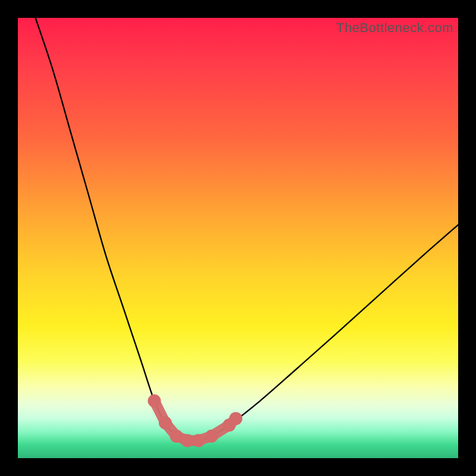  Describe the element at coordinates (154, 401) in the screenshot. I see `marker-left-upper` at that location.